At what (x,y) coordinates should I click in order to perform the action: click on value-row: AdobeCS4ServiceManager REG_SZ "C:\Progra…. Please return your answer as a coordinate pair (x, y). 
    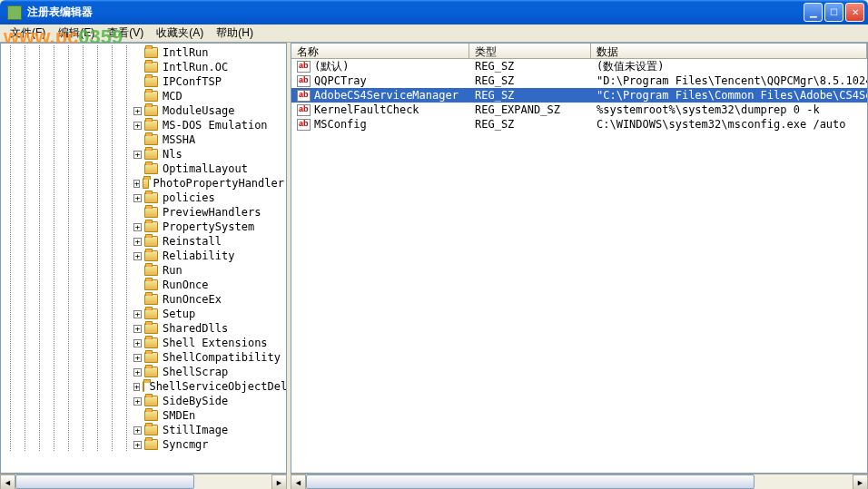
    Looking at the image, I should click on (579, 95).